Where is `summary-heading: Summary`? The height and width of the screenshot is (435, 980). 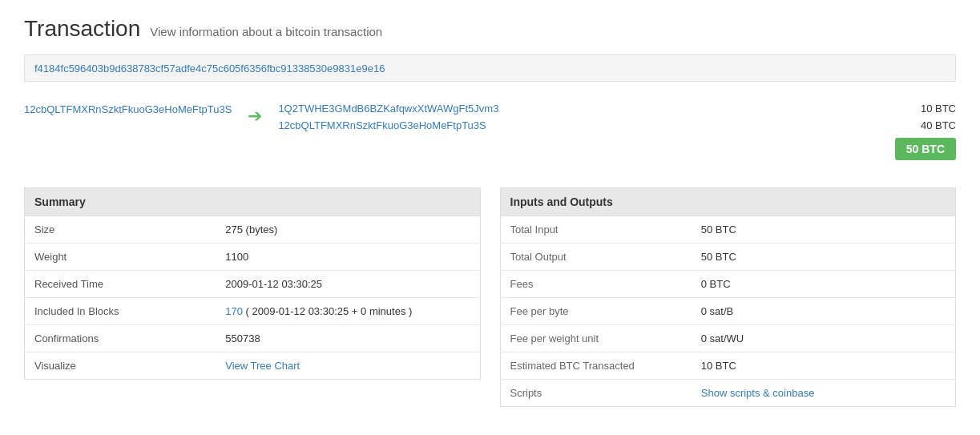
summary-heading: Summary is located at coordinates (253, 202).